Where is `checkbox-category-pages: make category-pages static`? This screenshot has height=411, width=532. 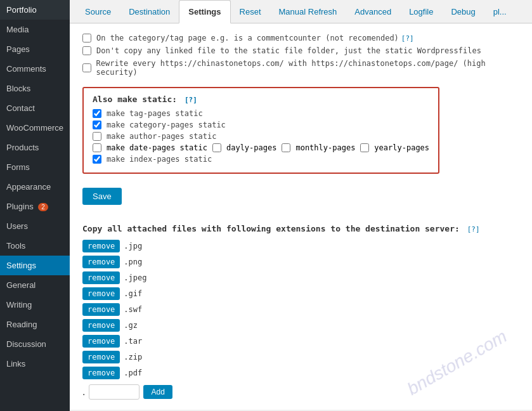 checkbox-category-pages: make category-pages static is located at coordinates (261, 125).